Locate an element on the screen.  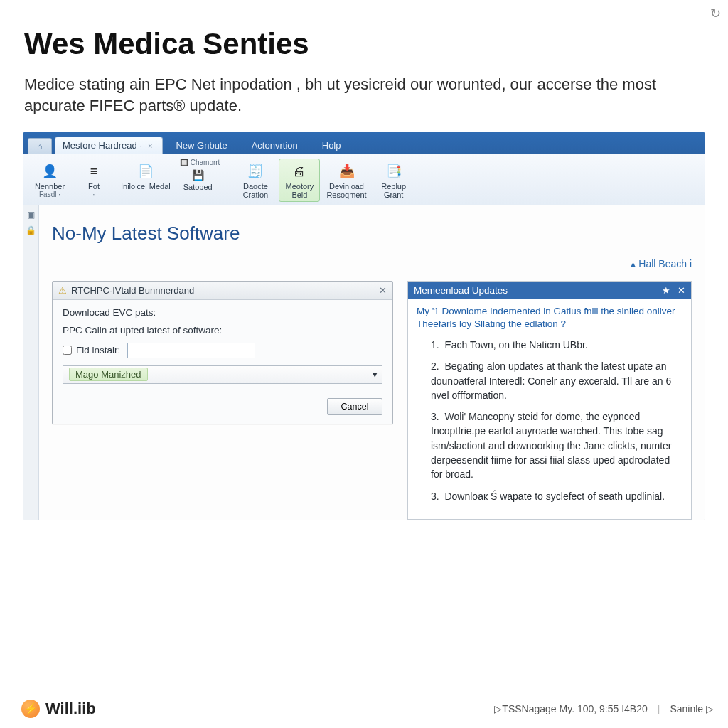
caret-up-icon: ▴ is located at coordinates (633, 264).